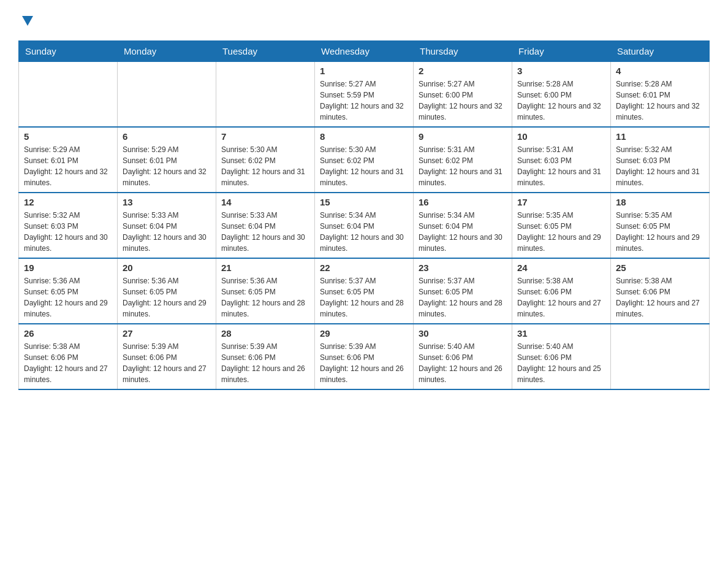 The image size is (728, 563). I want to click on day-number: 1, so click(364, 71).